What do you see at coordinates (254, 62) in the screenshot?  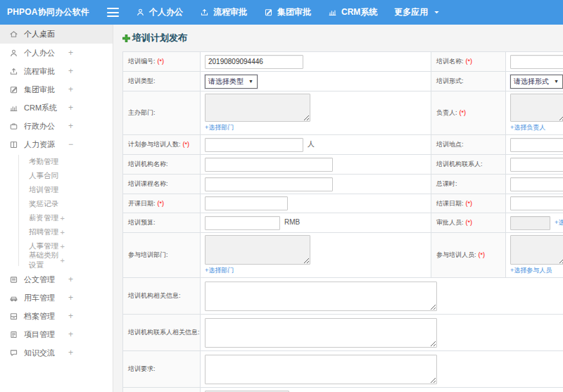 I see `training-no-input` at bounding box center [254, 62].